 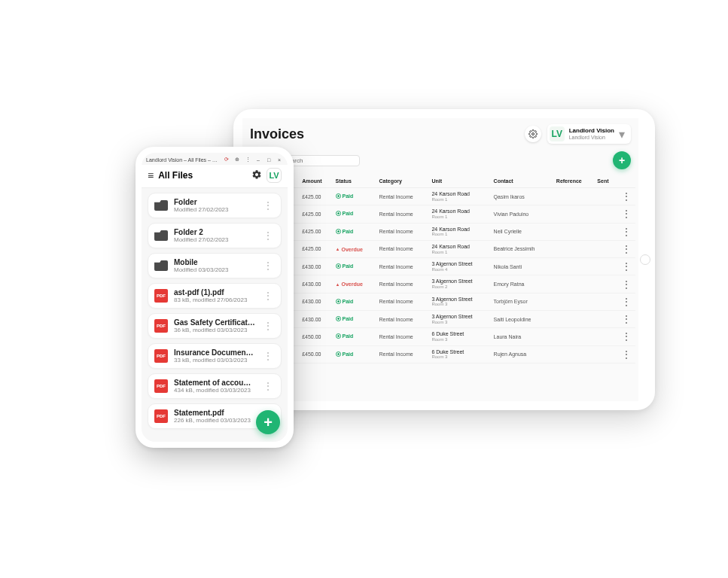 I want to click on col-contact: Contact, so click(x=522, y=181).